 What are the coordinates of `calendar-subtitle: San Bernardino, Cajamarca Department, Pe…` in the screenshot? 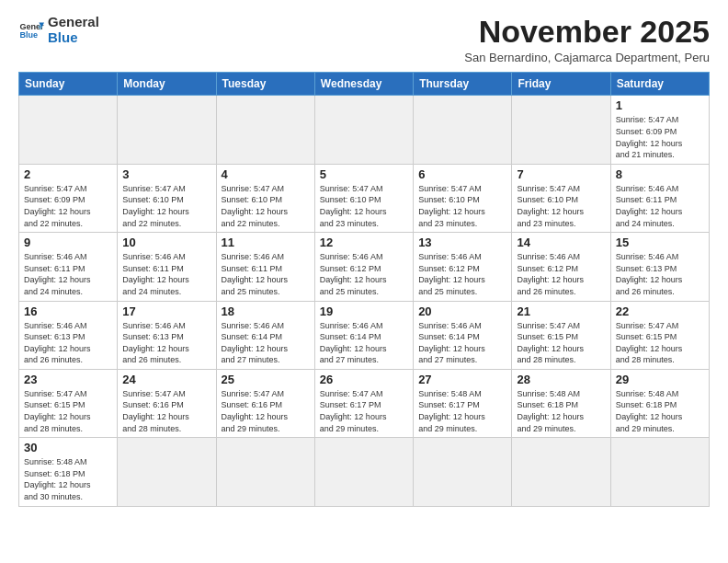 It's located at (586, 57).